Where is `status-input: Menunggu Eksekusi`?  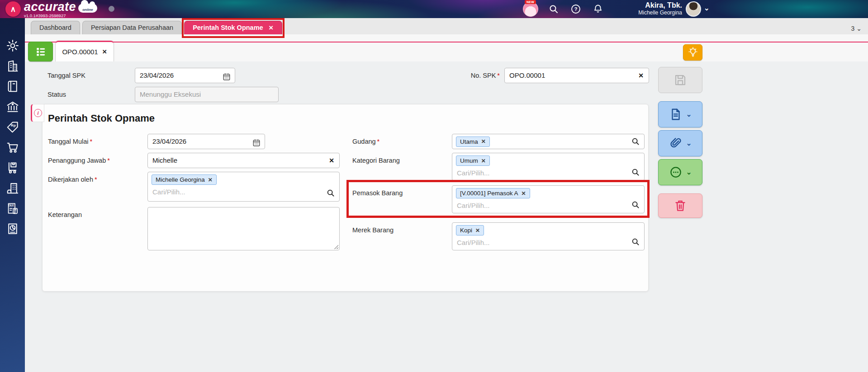 status-input: Menunggu Eksekusi is located at coordinates (207, 94).